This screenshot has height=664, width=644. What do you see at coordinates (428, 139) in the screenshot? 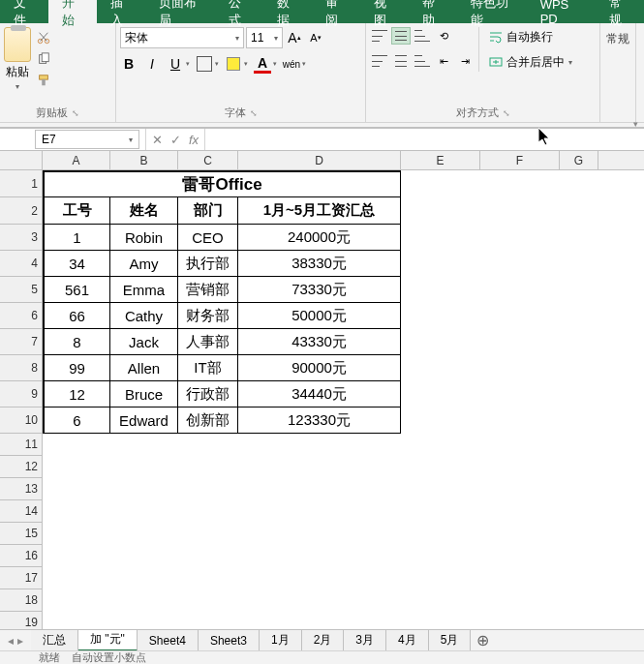
I see `formula-input` at bounding box center [428, 139].